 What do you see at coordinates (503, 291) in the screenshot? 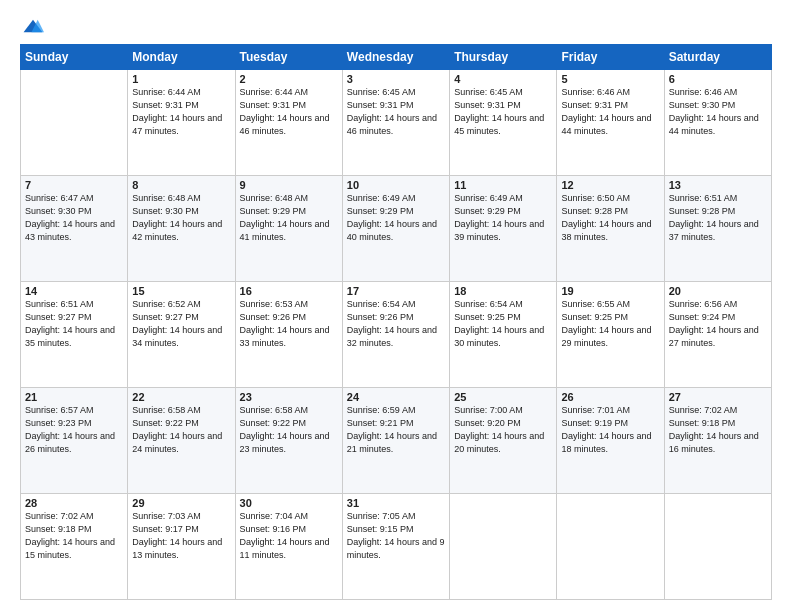
I see `day-number: 18` at bounding box center [503, 291].